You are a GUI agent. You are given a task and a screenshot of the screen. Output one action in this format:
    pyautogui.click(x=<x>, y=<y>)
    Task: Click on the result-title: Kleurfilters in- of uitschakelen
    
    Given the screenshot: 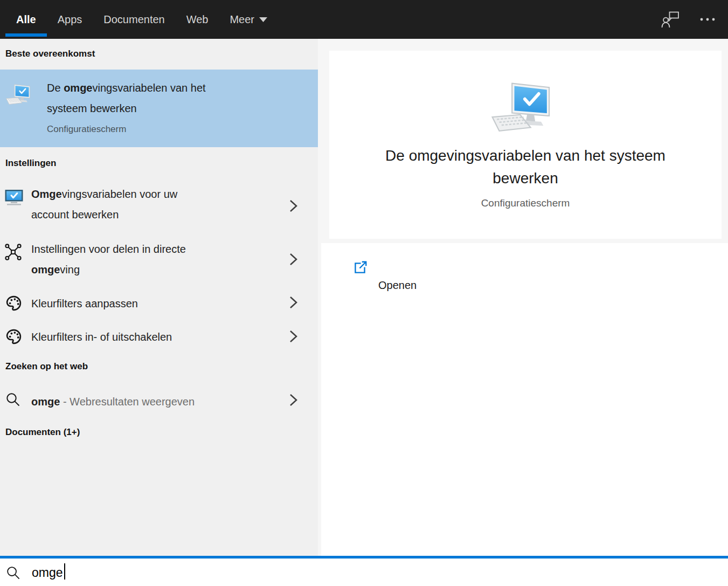 What is the action you would take?
    pyautogui.click(x=101, y=337)
    